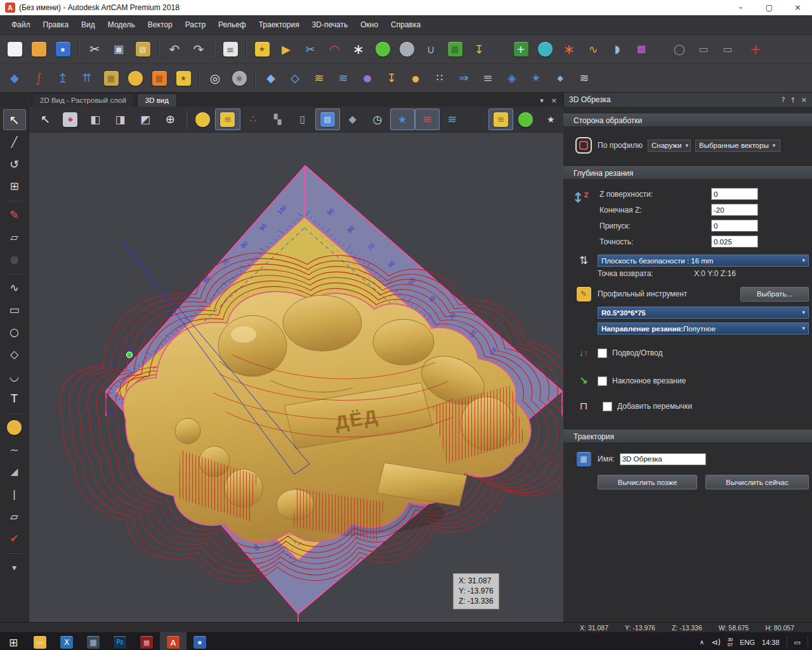 This screenshot has height=650, width=812. What do you see at coordinates (377, 119) in the screenshot?
I see `simulate-clock-icon: ◷` at bounding box center [377, 119].